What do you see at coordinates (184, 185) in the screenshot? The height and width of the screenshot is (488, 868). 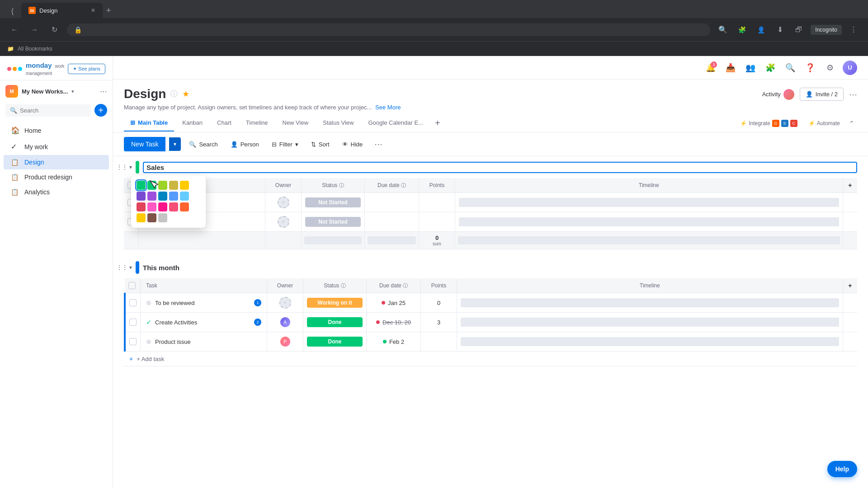 I see `color-swatch-yellow2` at bounding box center [184, 185].